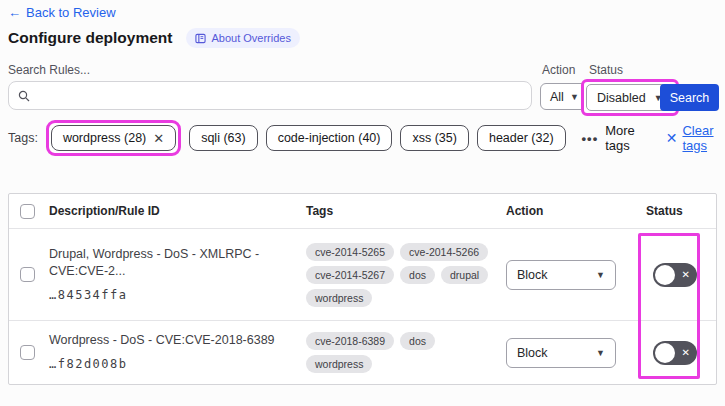 This screenshot has width=725, height=406. I want to click on selected-tag-highlight: wordpress (28) ✕, so click(114, 138).